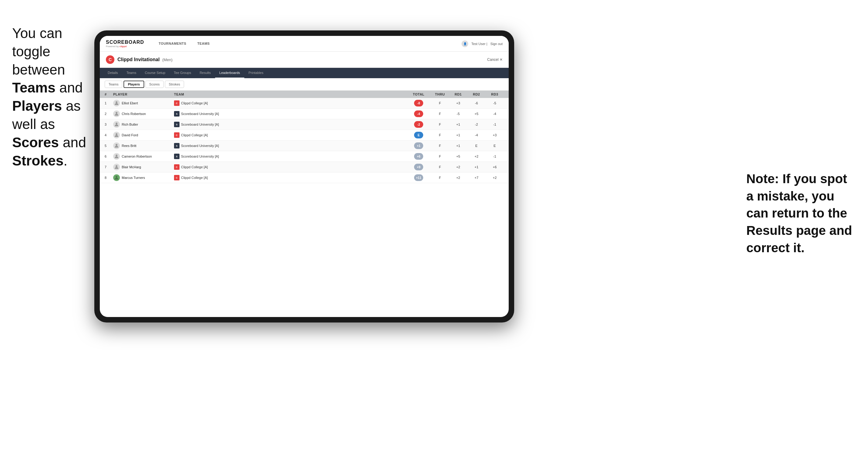 Image resolution: width=868 pixels, height=467 pixels. I want to click on col-rd1: RD1, so click(458, 94).